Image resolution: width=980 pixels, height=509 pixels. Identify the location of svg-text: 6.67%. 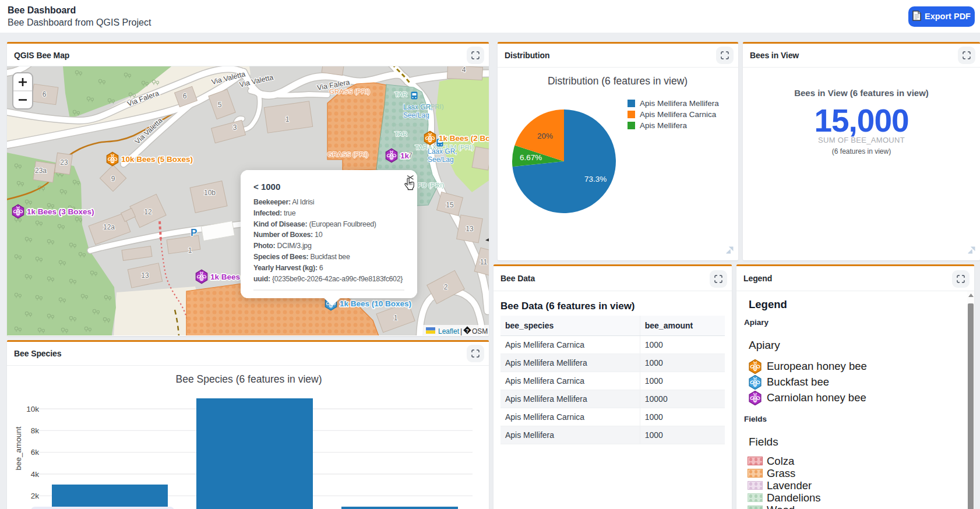
(531, 157).